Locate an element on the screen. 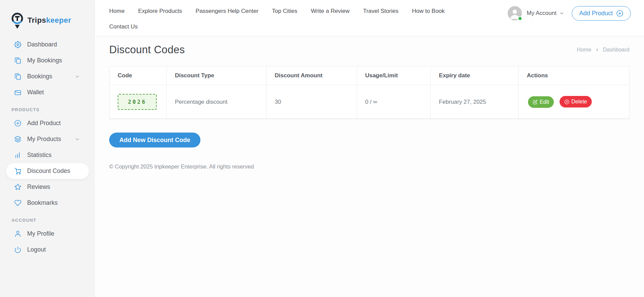 The height and width of the screenshot is (297, 644). col-header-discount-amount: Discount Amount is located at coordinates (311, 76).